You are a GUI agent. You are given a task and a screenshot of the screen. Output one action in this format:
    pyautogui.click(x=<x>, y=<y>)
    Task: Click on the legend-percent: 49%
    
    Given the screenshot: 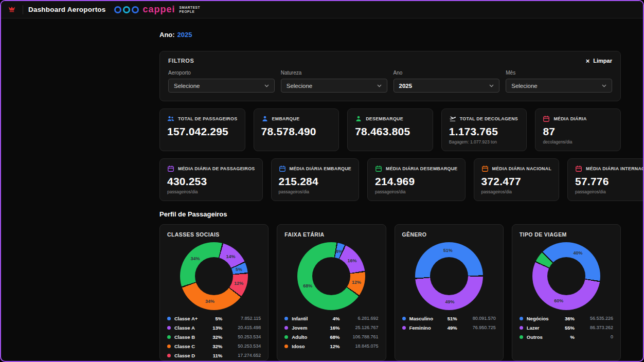 What is the action you would take?
    pyautogui.click(x=449, y=328)
    